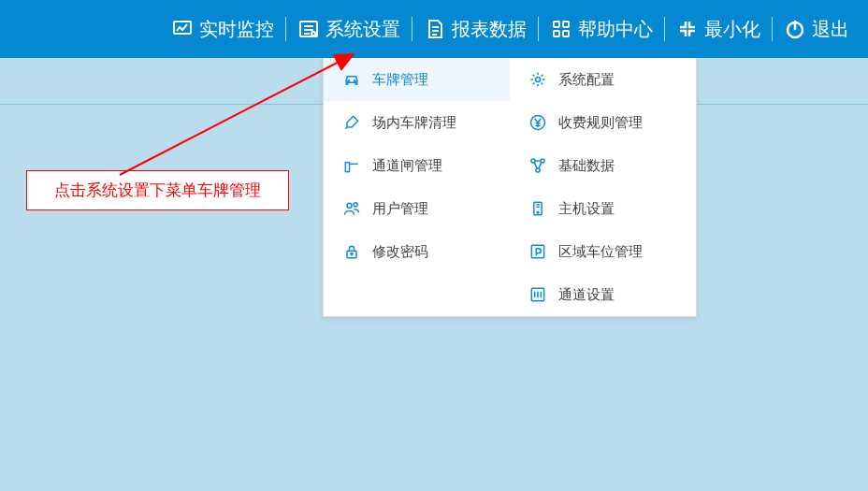 Image resolution: width=868 pixels, height=491 pixels. I want to click on settings-list-icon, so click(309, 29).